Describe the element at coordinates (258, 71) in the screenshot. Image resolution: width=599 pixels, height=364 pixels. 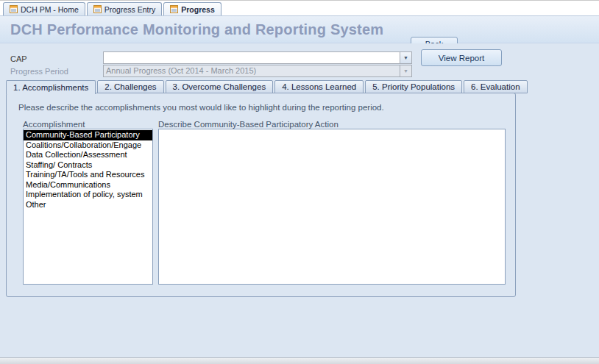
I see `progress-period-combobox: Annual Progress (Oct 2014 - March 2015) …` at that location.